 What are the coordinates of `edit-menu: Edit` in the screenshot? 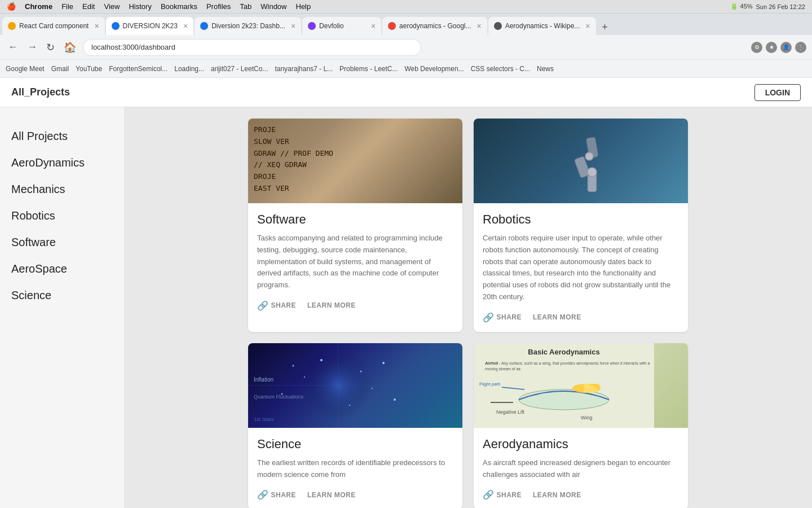 It's located at (89, 7).